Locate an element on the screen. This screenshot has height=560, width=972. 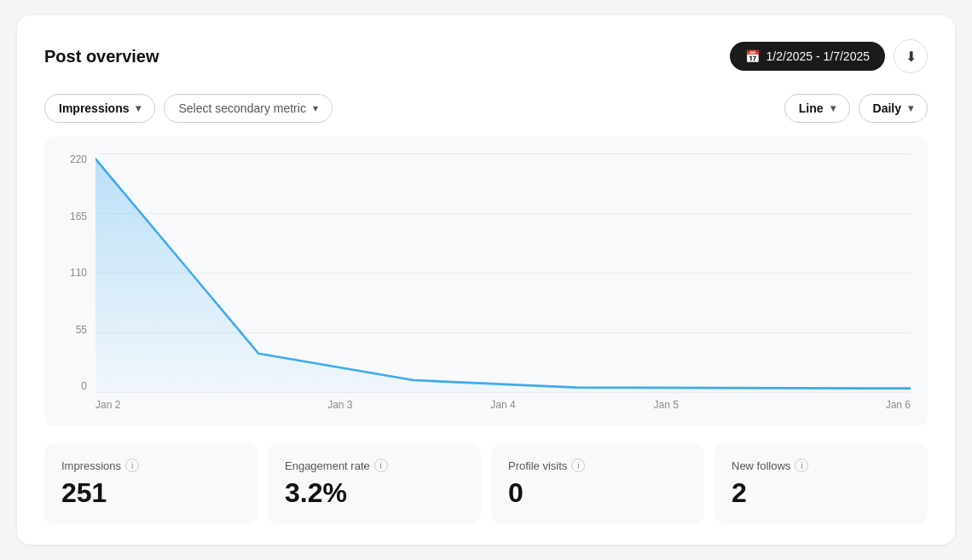
x-label-jan3: Jan 3 is located at coordinates (339, 405).